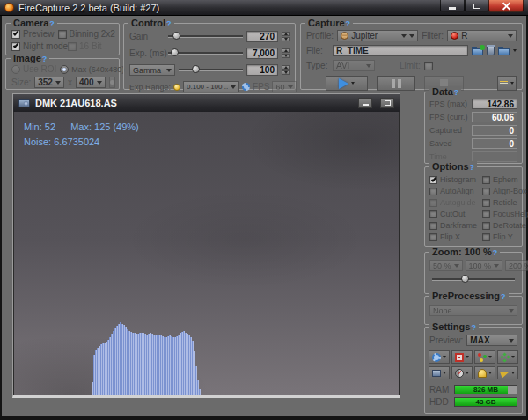 Image resolution: width=528 pixels, height=420 pixels. What do you see at coordinates (508, 357) in the screenshot?
I see `align-settings-button` at bounding box center [508, 357].